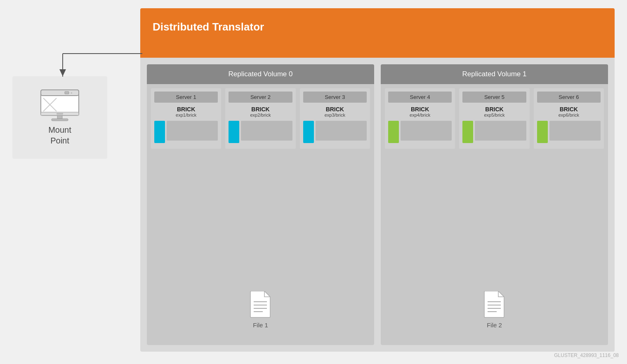  What do you see at coordinates (569, 115) in the screenshot?
I see `server-6-brick-path: exp6/brick` at bounding box center [569, 115].